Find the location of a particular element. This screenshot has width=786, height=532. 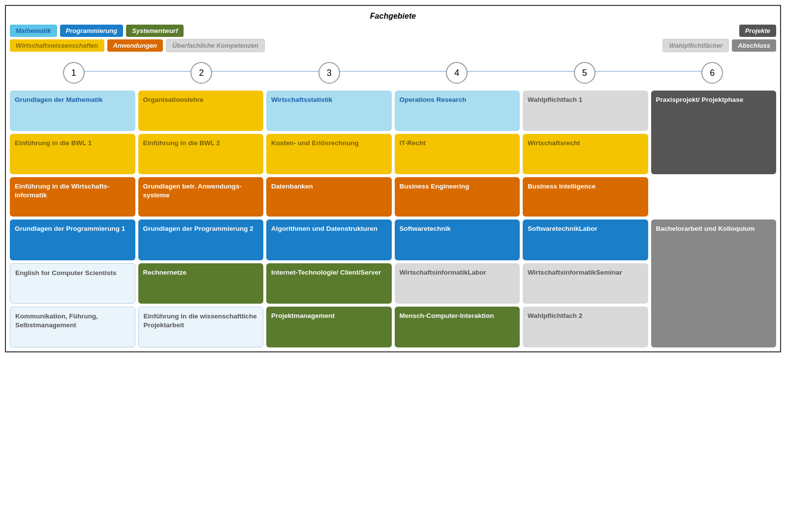

cell-wirtschaftsrecht: Wirtschaftsrecht is located at coordinates (586, 154).